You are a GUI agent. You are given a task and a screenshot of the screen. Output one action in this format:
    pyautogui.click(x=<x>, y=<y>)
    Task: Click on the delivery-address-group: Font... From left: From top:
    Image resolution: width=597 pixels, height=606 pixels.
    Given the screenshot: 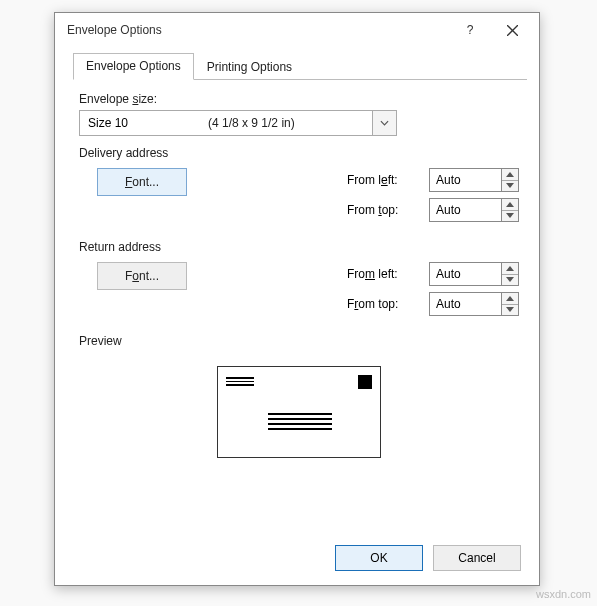 What is the action you would take?
    pyautogui.click(x=299, y=198)
    